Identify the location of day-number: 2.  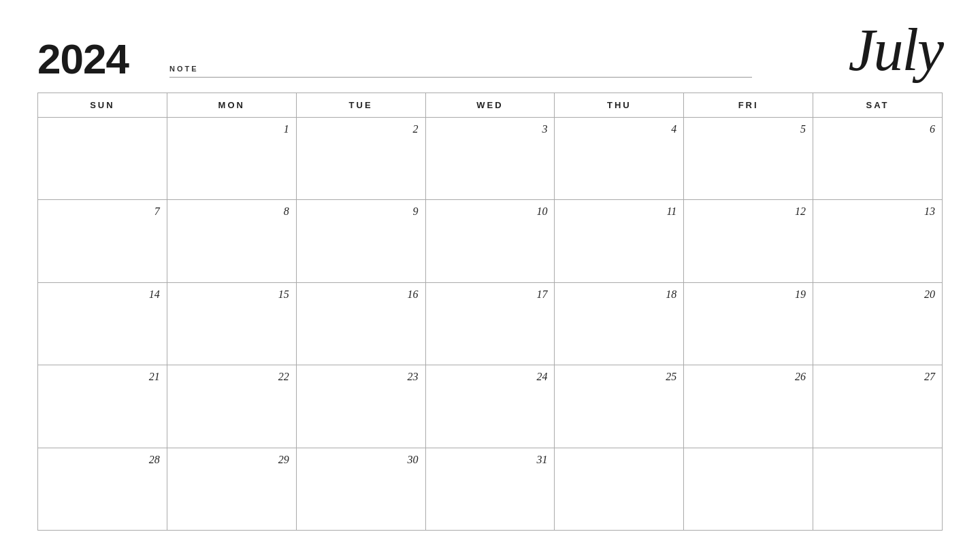
(359, 129).